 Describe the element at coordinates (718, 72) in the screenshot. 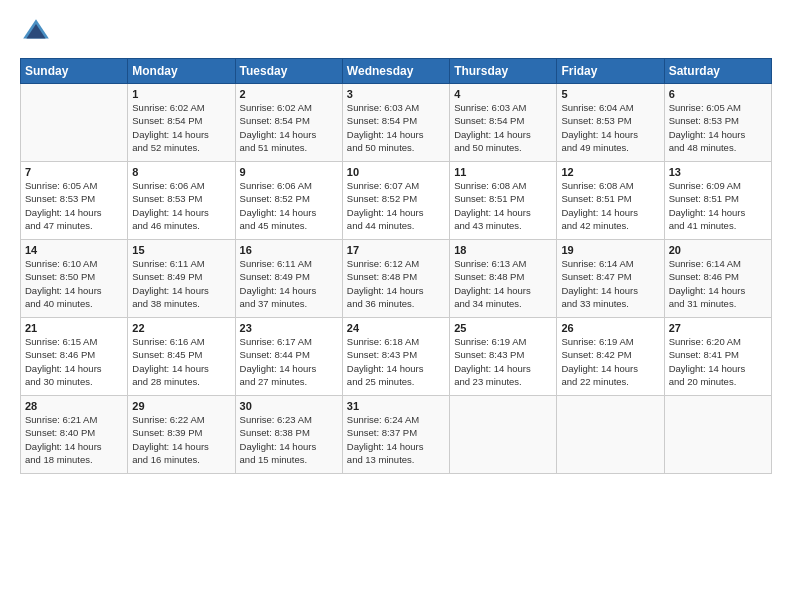

I see `weekday-header-saturday: Saturday` at that location.